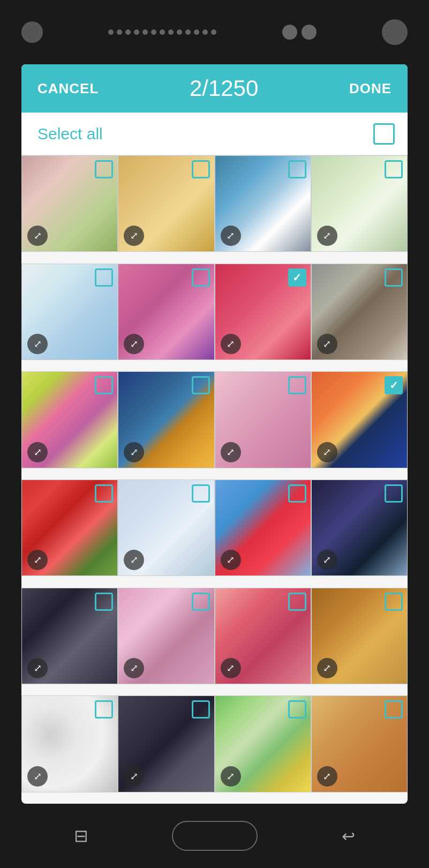 The width and height of the screenshot is (429, 868). Describe the element at coordinates (68, 89) in the screenshot. I see `cancel-button: CANCEL` at that location.